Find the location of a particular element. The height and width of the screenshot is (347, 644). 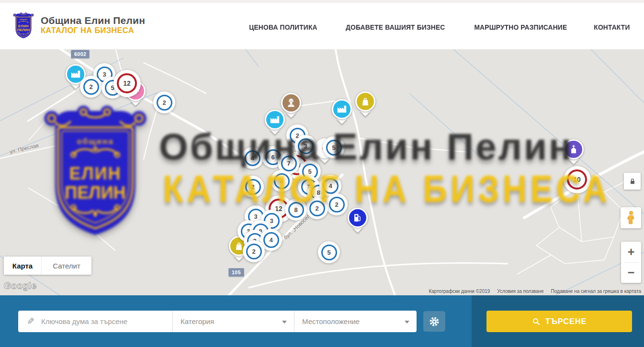

keyword-search-input is located at coordinates (106, 322).